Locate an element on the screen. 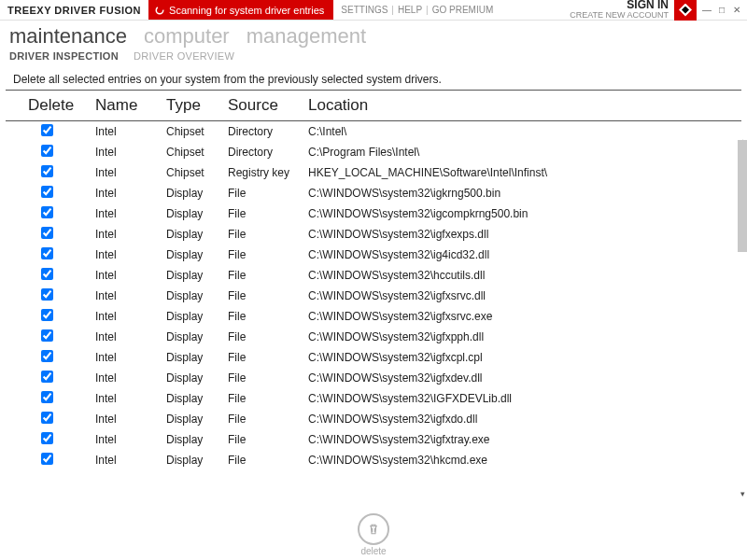 Image resolution: width=747 pixels, height=560 pixels. scroll-down-arrow: ▾ is located at coordinates (743, 494).